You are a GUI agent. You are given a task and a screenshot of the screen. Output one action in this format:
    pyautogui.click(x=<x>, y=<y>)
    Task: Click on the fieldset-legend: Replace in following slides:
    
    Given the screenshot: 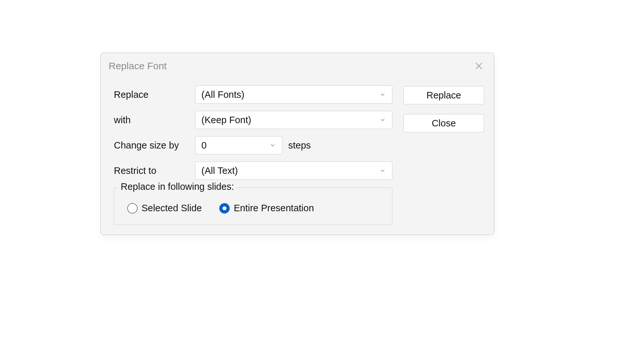 What is the action you would take?
    pyautogui.click(x=177, y=187)
    